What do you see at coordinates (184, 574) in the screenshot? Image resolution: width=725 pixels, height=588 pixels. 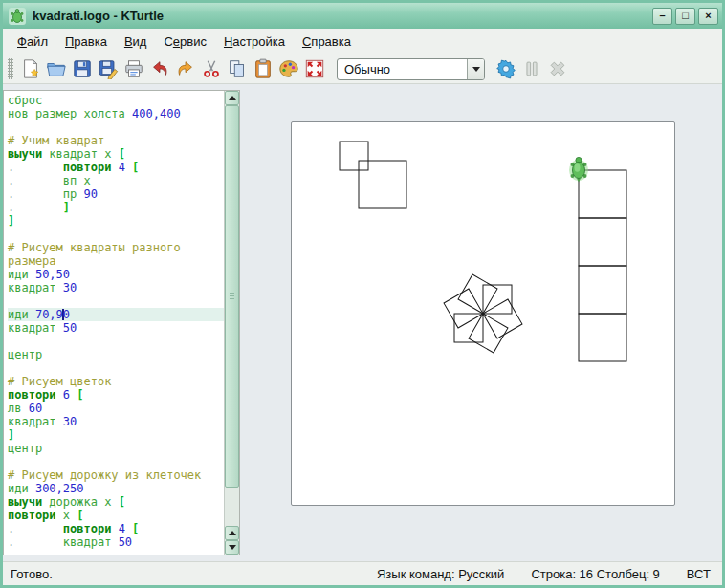 I see `status-message: Готово.` at bounding box center [184, 574].